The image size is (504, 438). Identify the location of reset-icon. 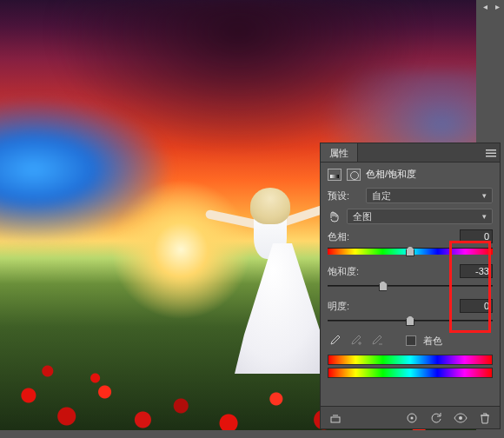
(436, 418).